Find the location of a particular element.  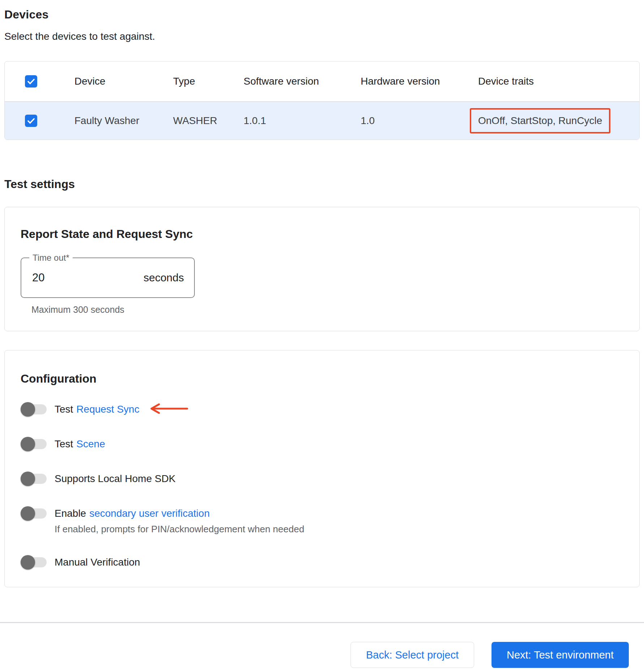

toggle-label: Test Scene is located at coordinates (80, 444).